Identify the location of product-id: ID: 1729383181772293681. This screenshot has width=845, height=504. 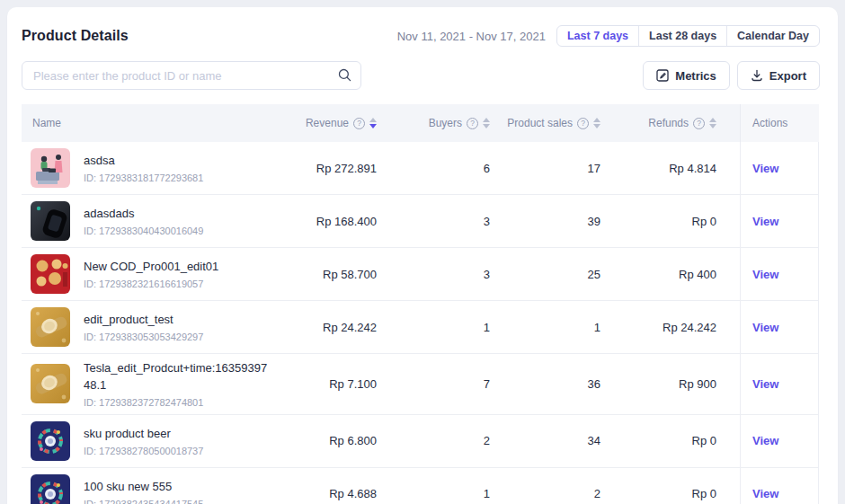
(144, 178).